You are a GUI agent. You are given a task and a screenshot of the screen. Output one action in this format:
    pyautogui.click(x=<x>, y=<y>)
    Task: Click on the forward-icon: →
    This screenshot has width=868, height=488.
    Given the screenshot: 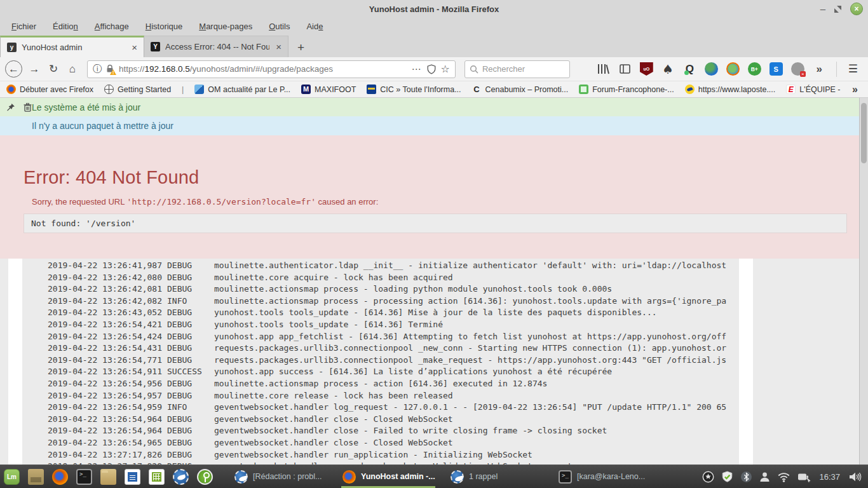 What is the action you would take?
    pyautogui.click(x=34, y=69)
    